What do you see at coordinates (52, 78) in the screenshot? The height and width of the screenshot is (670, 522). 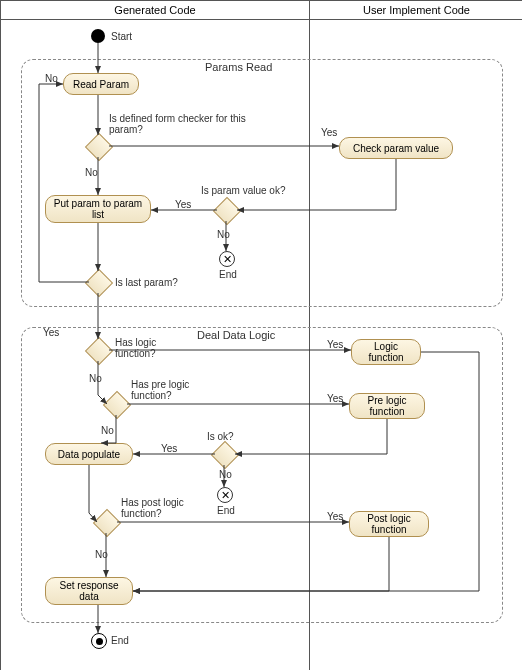 I see `g-no-loop: No` at bounding box center [52, 78].